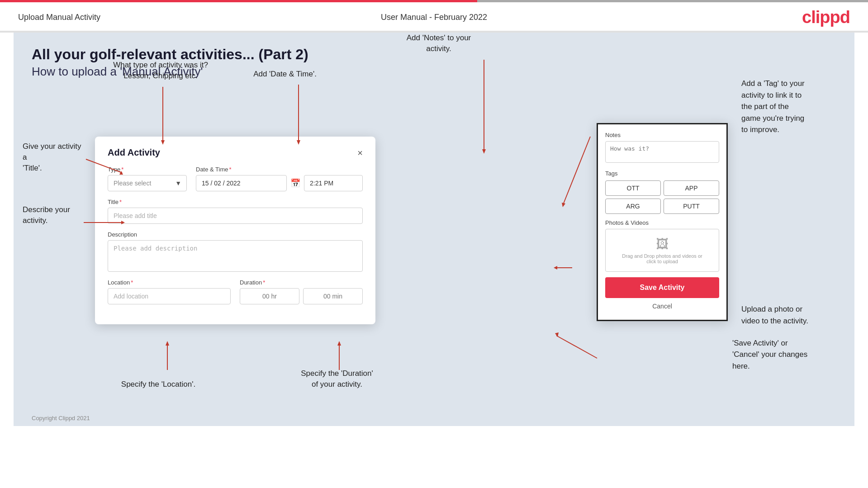  Describe the element at coordinates (791, 107) in the screenshot. I see `callout-tag: Add a 'Tag' to your activity to link it …` at that location.